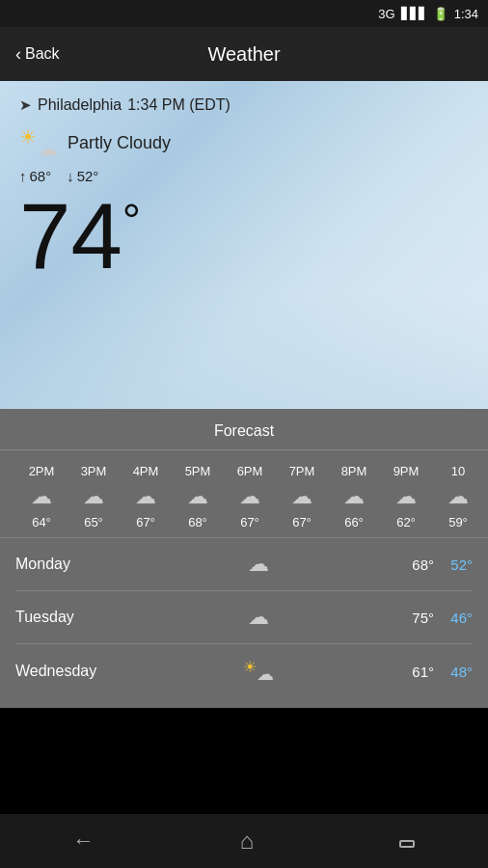  Describe the element at coordinates (303, 471) in the screenshot. I see `hourly-time: 7PM` at that location.